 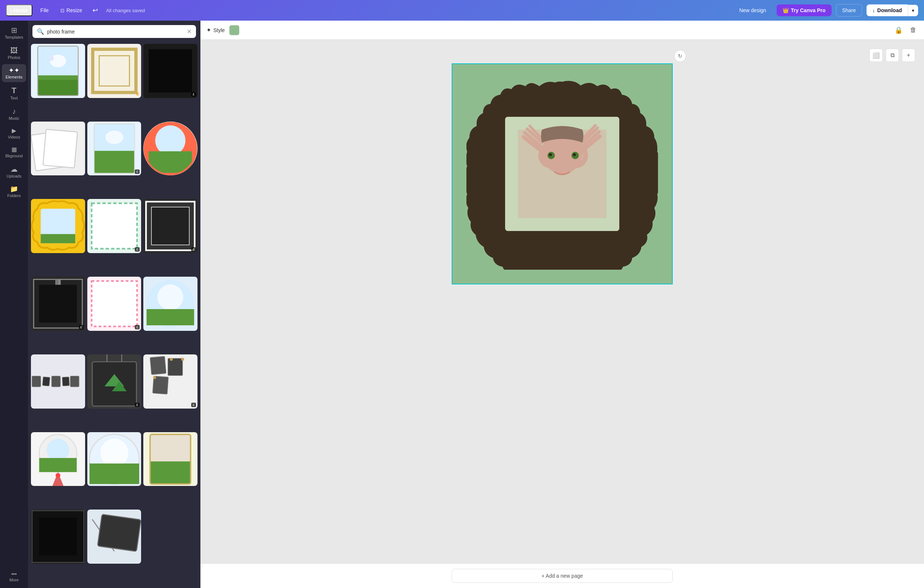 I want to click on resize-button: ⊡ Resize, so click(x=71, y=10).